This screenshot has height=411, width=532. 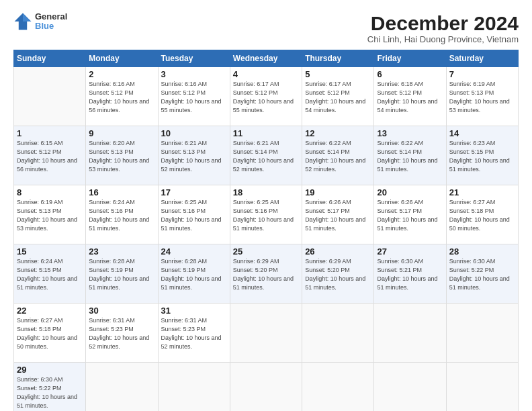 What do you see at coordinates (482, 215) in the screenshot?
I see `table-row: 21Sunrise: 6:27 AMSunset: 5:18 PMDayligh…` at bounding box center [482, 215].